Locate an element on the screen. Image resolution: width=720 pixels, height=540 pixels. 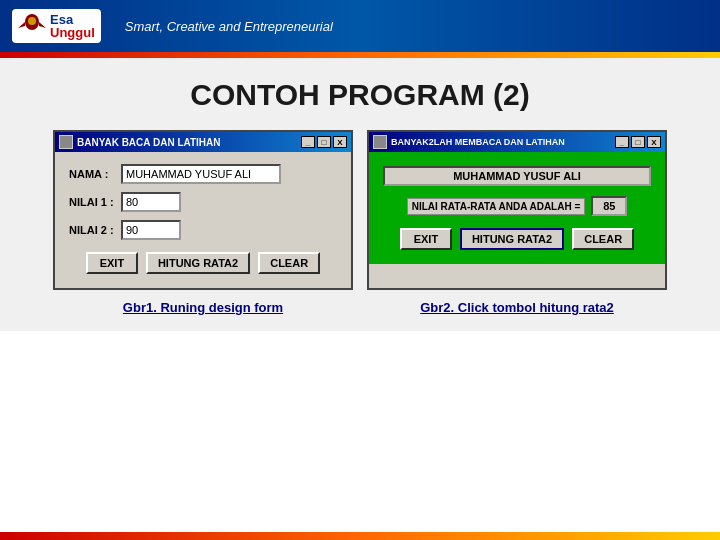
win1-body: NAMA : NILAI 1 : NILAI 2 : EXIT HITUNG R… is located at coordinates (203, 220).